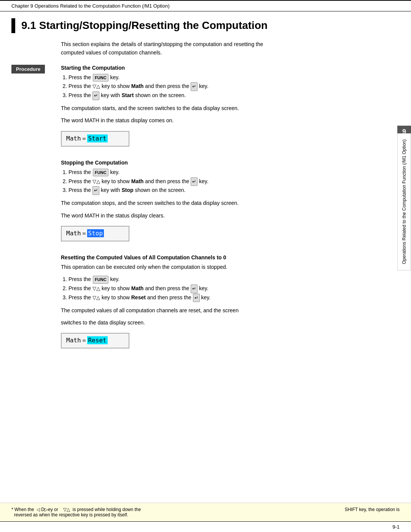 Image resolution: width=411 pixels, height=532 pixels. Describe the element at coordinates (91, 6) in the screenshot. I see `chapter-header-text: Chapter 9 Operations Related to the Comp…` at that location.